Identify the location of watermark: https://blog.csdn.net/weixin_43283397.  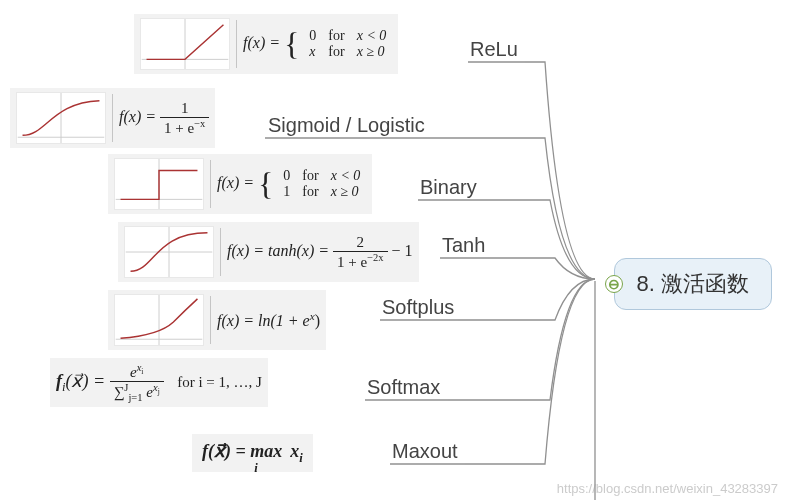
(668, 488).